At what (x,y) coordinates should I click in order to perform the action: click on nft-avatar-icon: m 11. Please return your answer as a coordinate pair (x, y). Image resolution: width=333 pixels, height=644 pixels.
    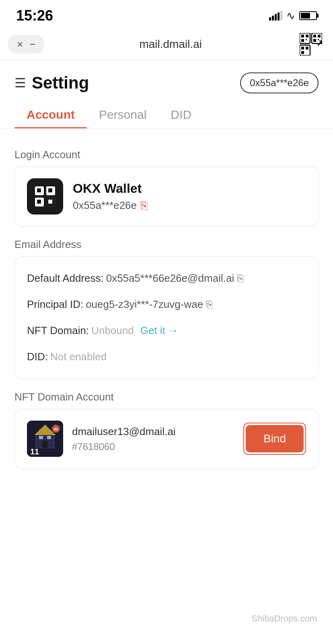
    Looking at the image, I should click on (45, 439).